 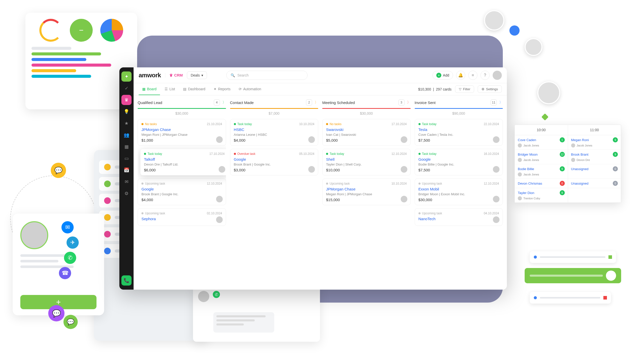 What do you see at coordinates (615, 169) in the screenshot?
I see `schedule-badge: 0` at bounding box center [615, 169].